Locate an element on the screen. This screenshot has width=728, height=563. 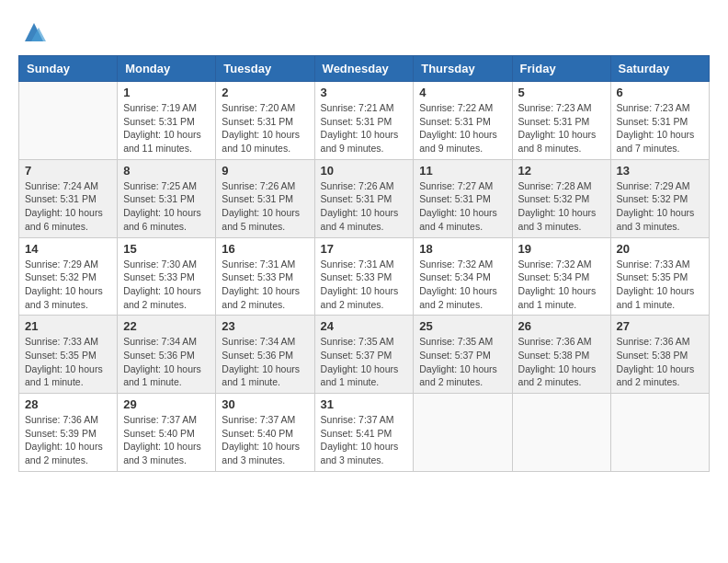
calendar-header-row: SundayMondayTuesdayWednesdayThursdayFrid… is located at coordinates (364, 69).